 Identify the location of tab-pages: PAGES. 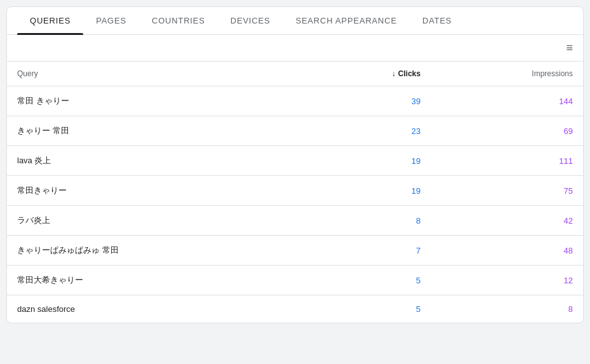
(111, 20).